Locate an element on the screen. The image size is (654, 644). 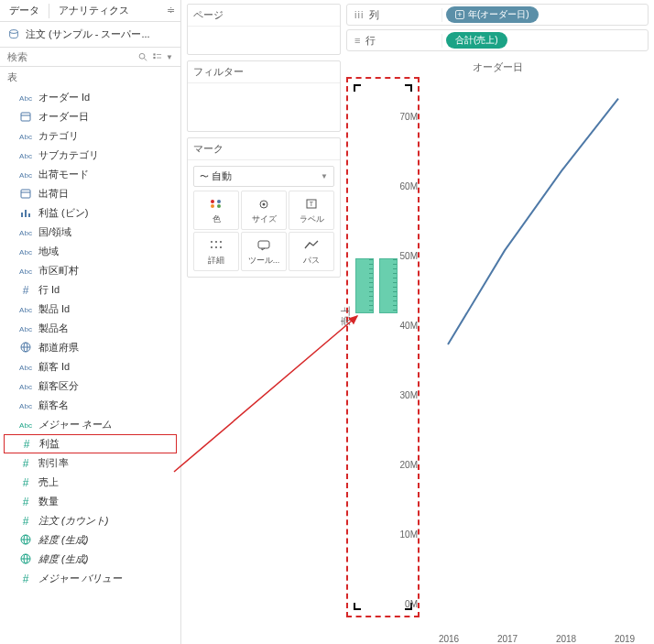
mark-パス-button: パス is located at coordinates (311, 251).